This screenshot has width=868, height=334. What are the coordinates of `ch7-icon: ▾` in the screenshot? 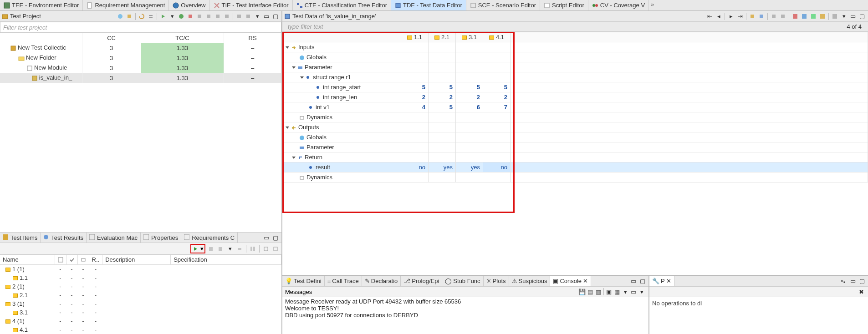 It's located at (642, 292).